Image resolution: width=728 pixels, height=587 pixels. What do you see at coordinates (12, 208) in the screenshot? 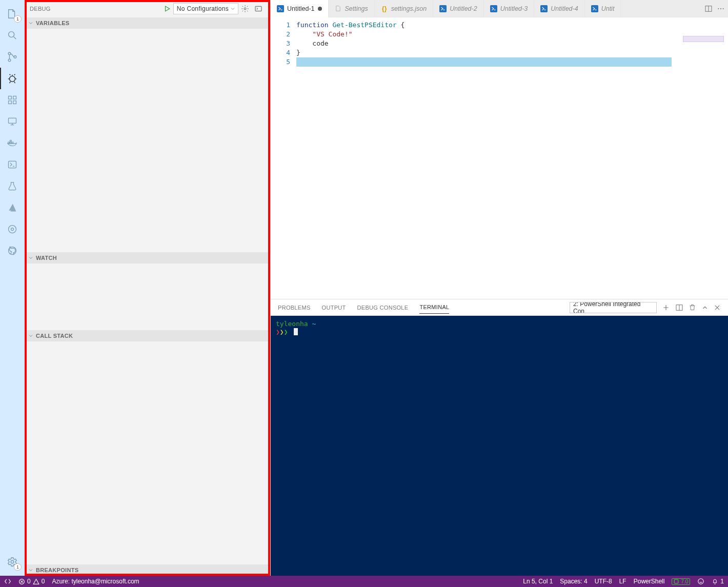
I see `azure-icon` at bounding box center [12, 208].